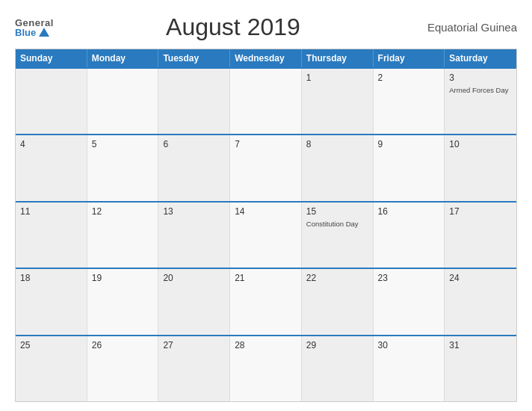 The width and height of the screenshot is (532, 411). I want to click on logo: General Blue, so click(34, 28).